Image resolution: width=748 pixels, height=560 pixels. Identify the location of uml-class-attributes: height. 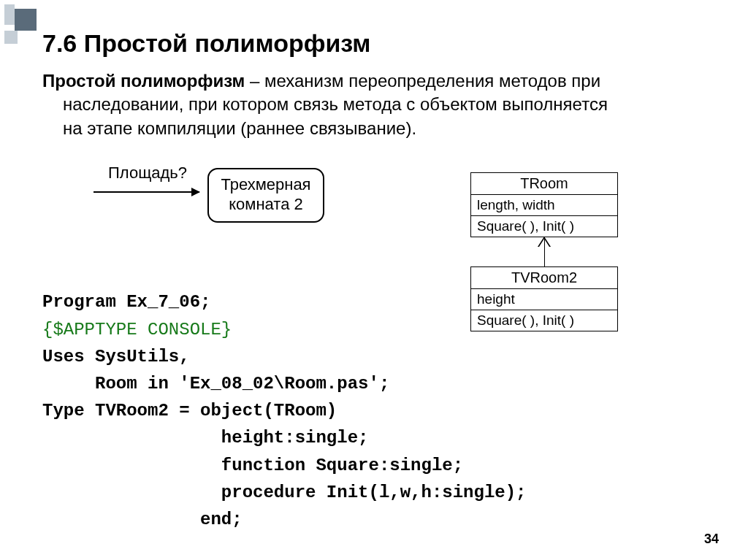
(544, 299).